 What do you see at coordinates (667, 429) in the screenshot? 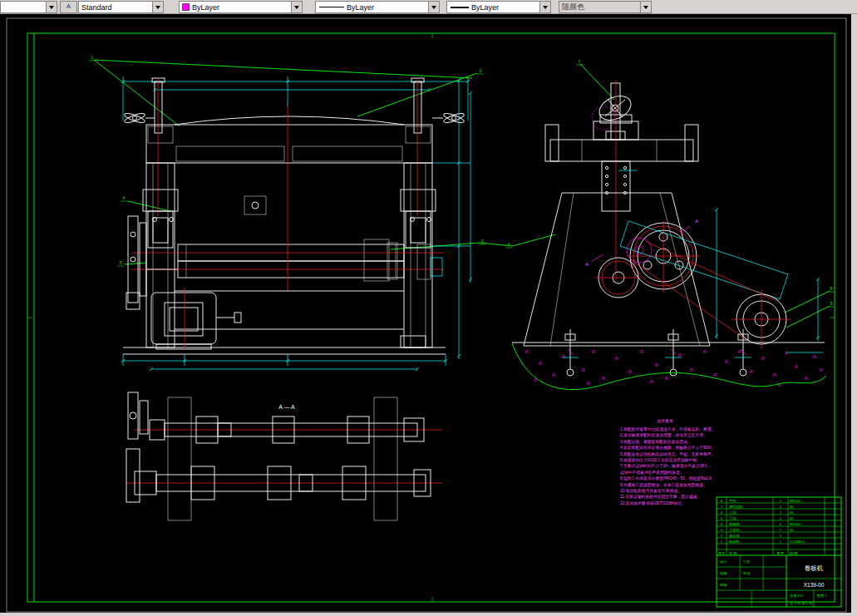
I see `note-line: 1.装配前所有零件均应清洗干净，不得有毛刺、铁屑。` at bounding box center [667, 429].